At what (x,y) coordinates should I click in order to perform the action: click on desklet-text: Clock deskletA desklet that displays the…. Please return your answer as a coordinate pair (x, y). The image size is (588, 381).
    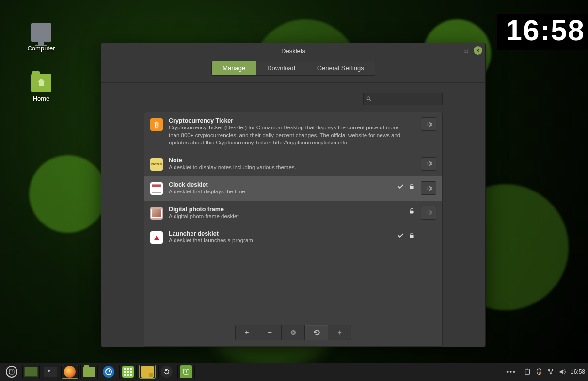
    Looking at the image, I should click on (280, 189).